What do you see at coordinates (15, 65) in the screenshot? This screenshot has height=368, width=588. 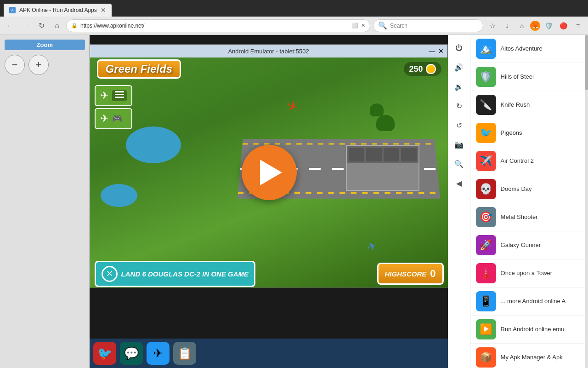 I see `zoom-out-button: −` at bounding box center [15, 65].